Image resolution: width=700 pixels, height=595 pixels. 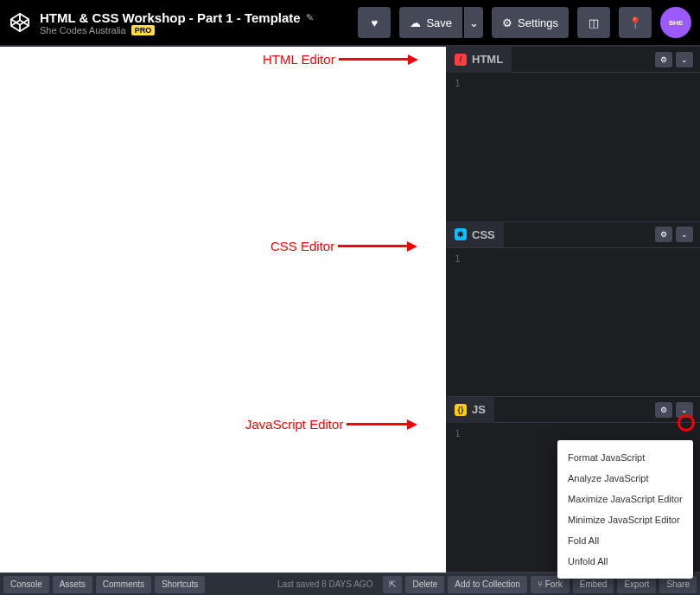 What do you see at coordinates (425, 585) in the screenshot?
I see `delete-button: Delete` at bounding box center [425, 585].